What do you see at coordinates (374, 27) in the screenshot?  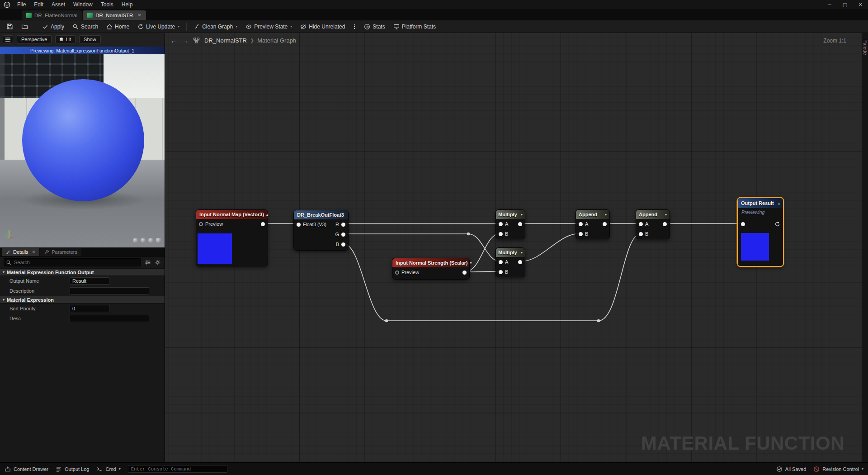 I see `stats-button: Stats` at bounding box center [374, 27].